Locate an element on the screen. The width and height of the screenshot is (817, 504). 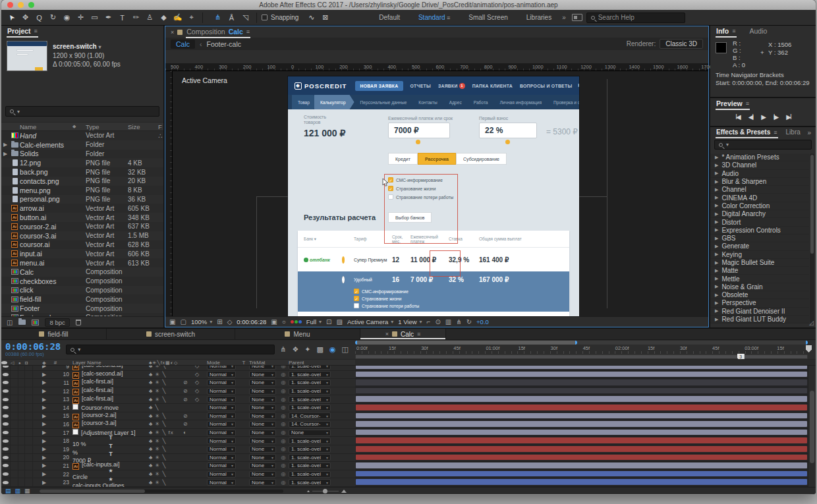
play-button: ▶ is located at coordinates (763, 117).